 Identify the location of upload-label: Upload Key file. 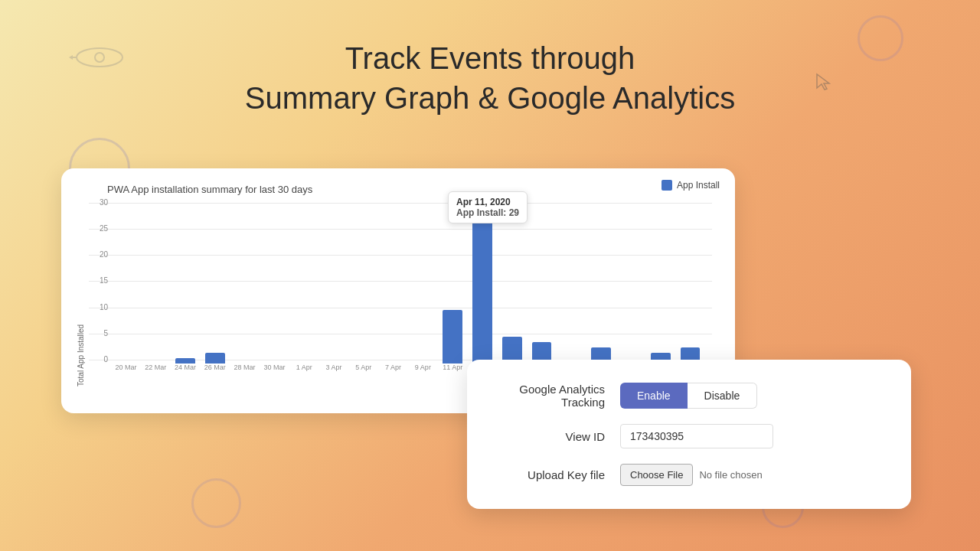
(551, 474).